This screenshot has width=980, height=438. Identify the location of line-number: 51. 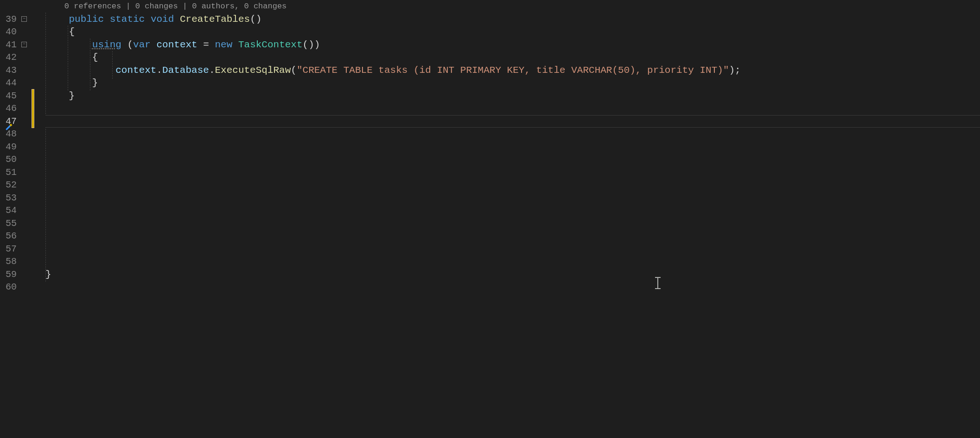
(8, 173).